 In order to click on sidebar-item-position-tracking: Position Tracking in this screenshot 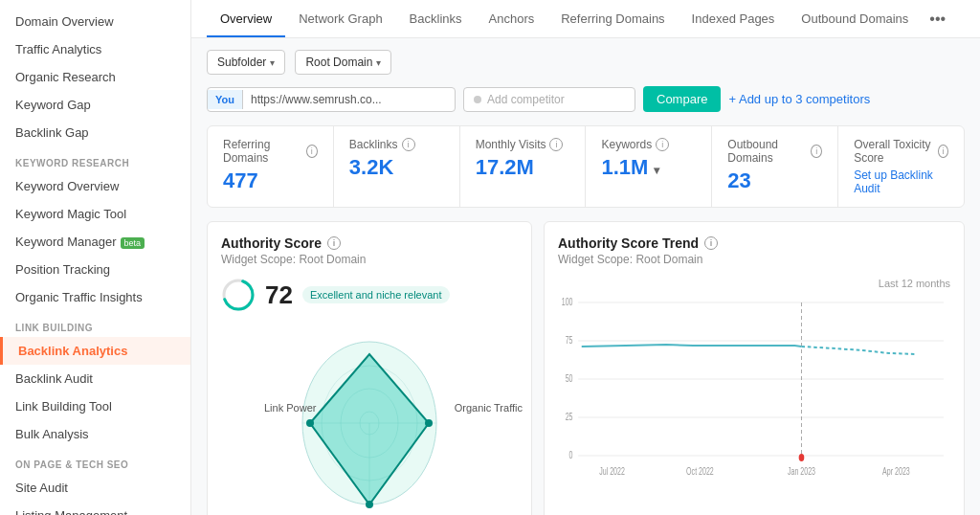, I will do `click(96, 270)`.